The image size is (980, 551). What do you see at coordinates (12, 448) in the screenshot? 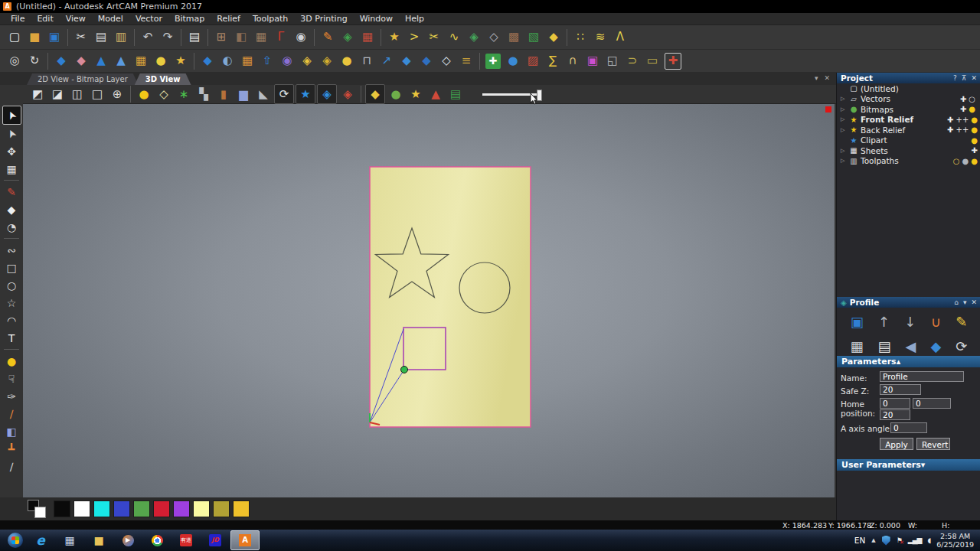
I see `stamp-icon: ┻` at bounding box center [12, 448].